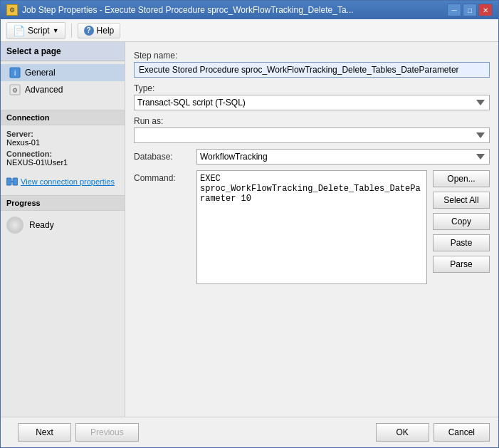 The width and height of the screenshot is (499, 448). Describe the element at coordinates (461, 179) in the screenshot. I see `open-button: Open...` at that location.